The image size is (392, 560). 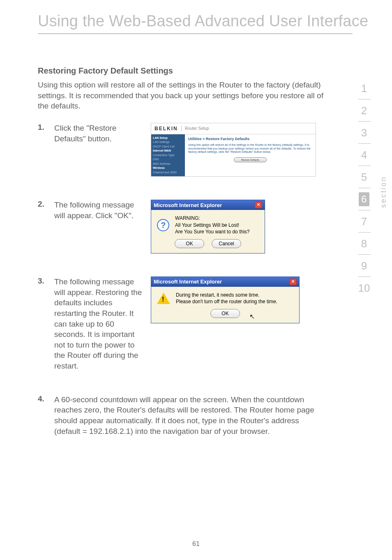 What do you see at coordinates (163, 225) in the screenshot?
I see `question-icon: ?` at bounding box center [163, 225].